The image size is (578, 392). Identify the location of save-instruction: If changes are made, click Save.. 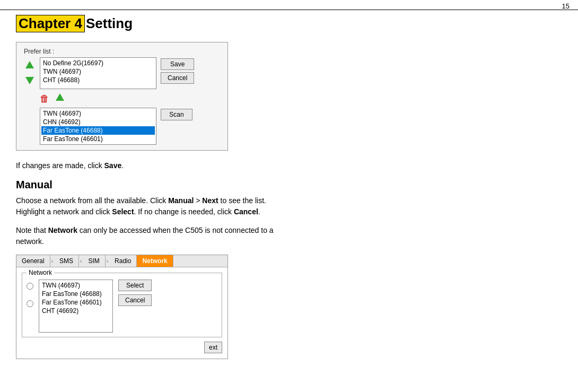
(148, 165).